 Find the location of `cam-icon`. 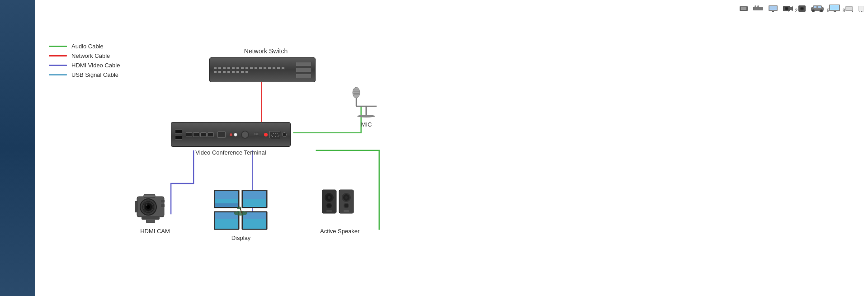

cam-icon is located at coordinates (155, 207).